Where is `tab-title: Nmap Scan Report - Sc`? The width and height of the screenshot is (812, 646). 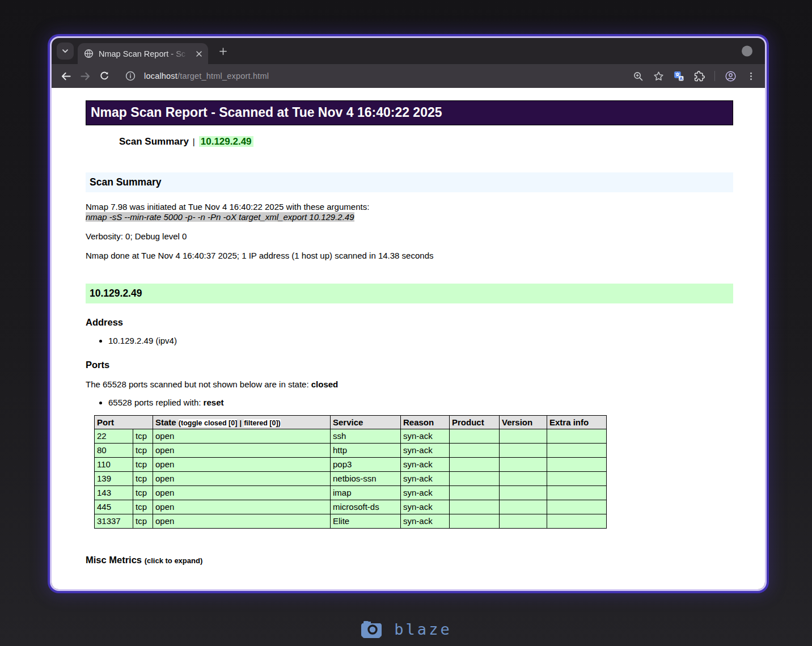
tab-title: Nmap Scan Report - Sc is located at coordinates (146, 54).